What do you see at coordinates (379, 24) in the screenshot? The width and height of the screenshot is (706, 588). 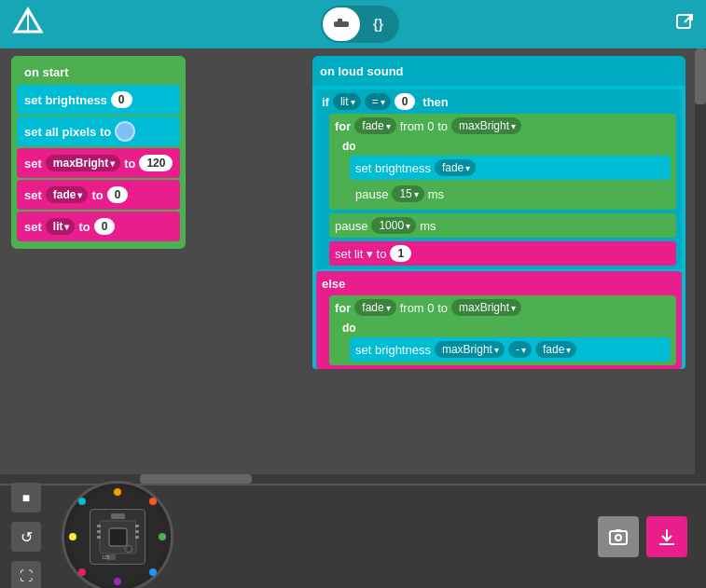 I see `tab-javascript: {}` at bounding box center [379, 24].